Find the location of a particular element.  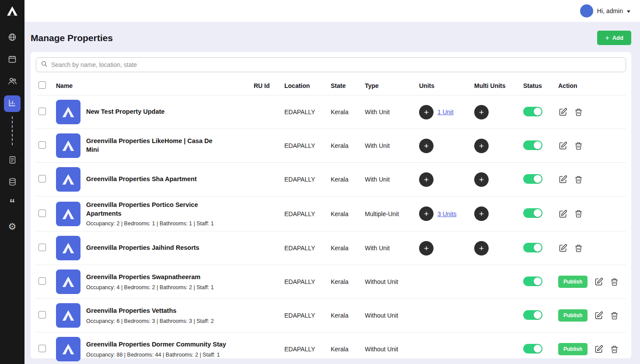

quote-icon: “ is located at coordinates (12, 204).